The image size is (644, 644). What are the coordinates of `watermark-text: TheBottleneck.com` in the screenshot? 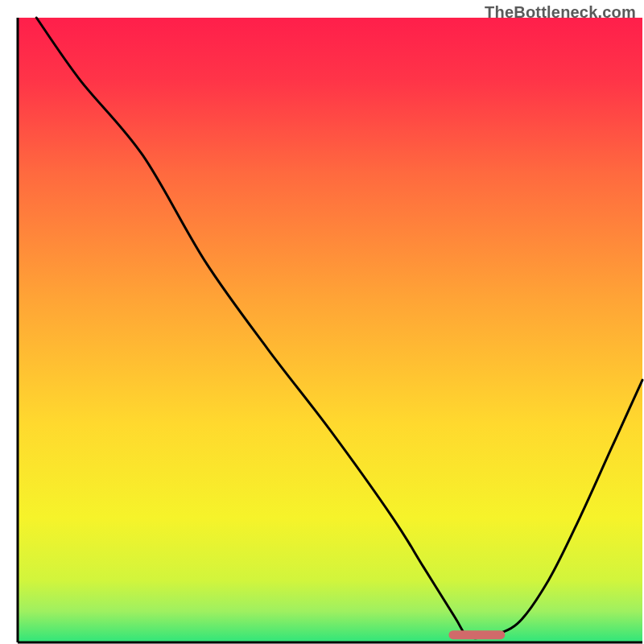 It's located at (560, 13).